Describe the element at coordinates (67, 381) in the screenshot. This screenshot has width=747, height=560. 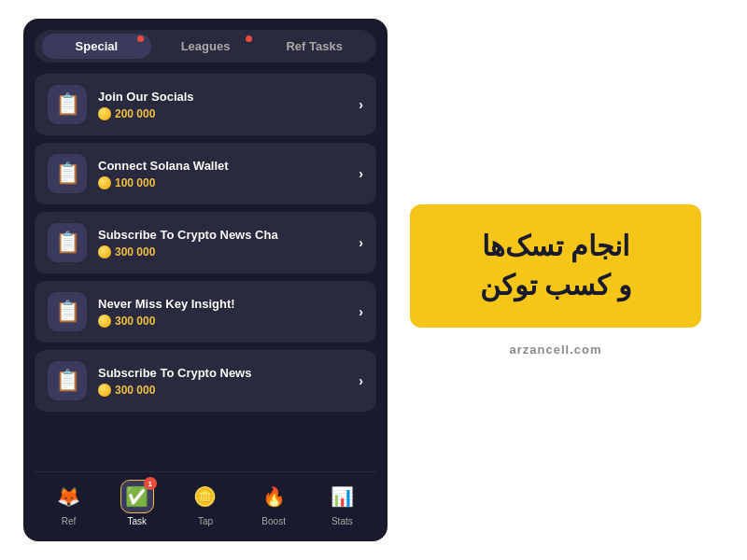
I see `task-icon-subscribe-crypto-news: 📋` at that location.